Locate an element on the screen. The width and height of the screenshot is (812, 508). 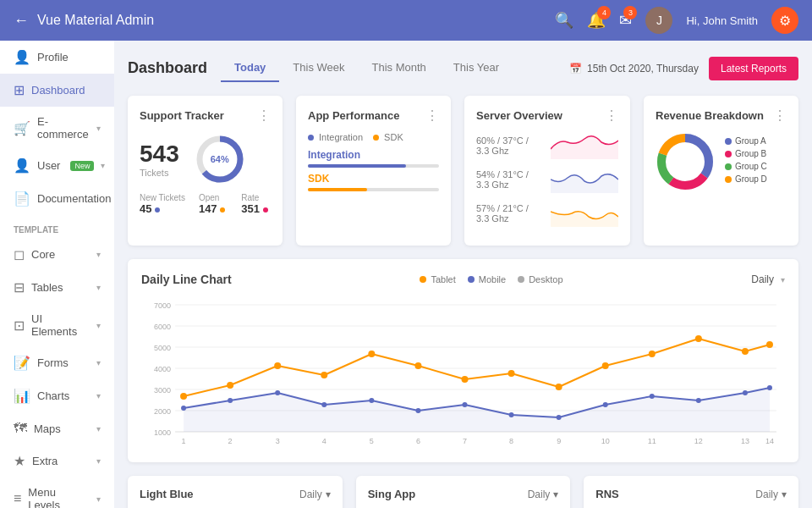
rev-legend-c: Group C is located at coordinates (746, 166).